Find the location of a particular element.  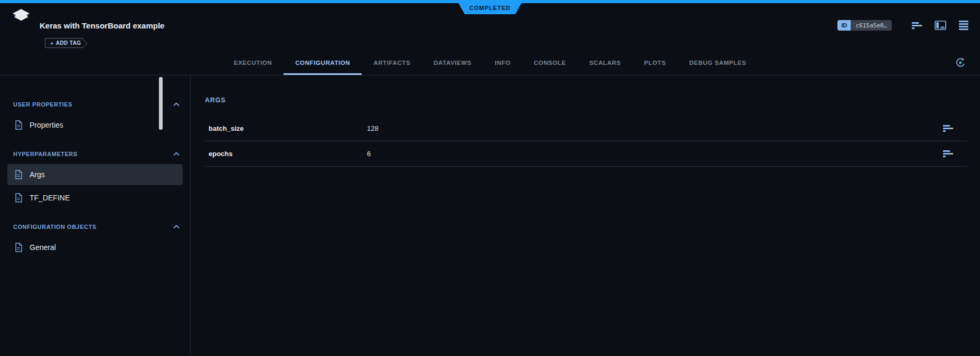

section-header-hyperparameters: HYPERPARAMETERS is located at coordinates (95, 154).